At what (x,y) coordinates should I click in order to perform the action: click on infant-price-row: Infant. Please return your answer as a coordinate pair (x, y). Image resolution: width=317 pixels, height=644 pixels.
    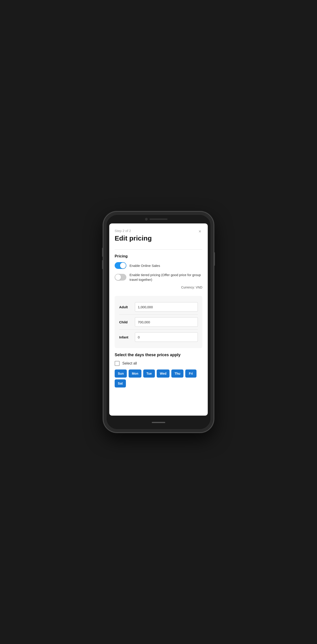
    Looking at the image, I should click on (158, 337).